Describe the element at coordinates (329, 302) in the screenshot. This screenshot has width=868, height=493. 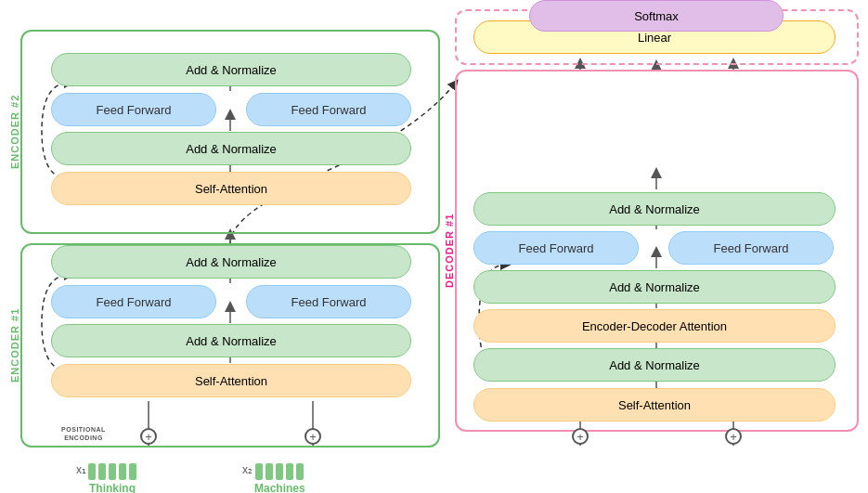
I see `enc1-feed-forward-2: Feed Forward` at that location.